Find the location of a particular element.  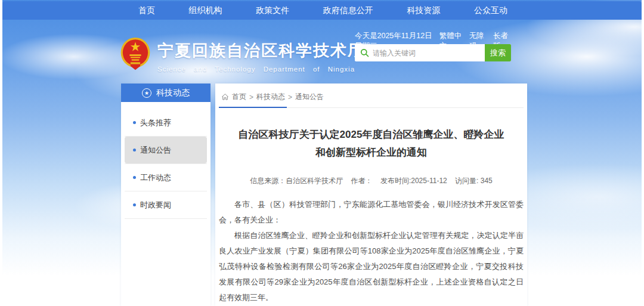

breadcrumb-divider-accent is located at coordinates (253, 107).